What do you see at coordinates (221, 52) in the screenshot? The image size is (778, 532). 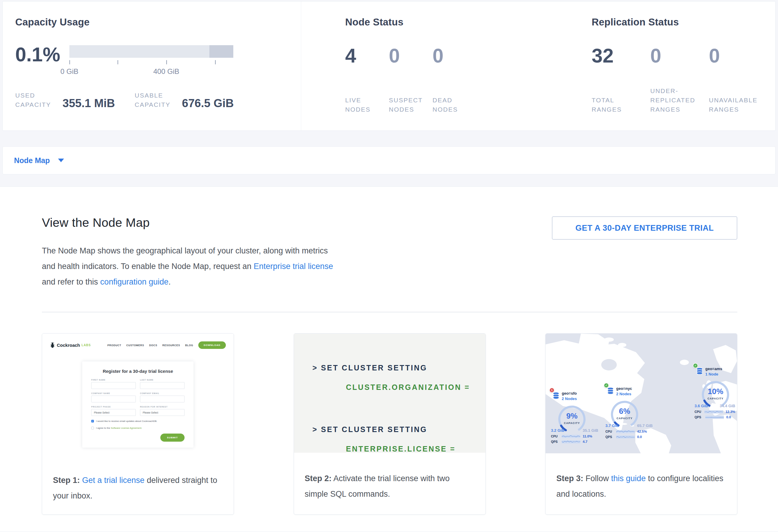 I see `capacity-bar-reserved-segment` at bounding box center [221, 52].